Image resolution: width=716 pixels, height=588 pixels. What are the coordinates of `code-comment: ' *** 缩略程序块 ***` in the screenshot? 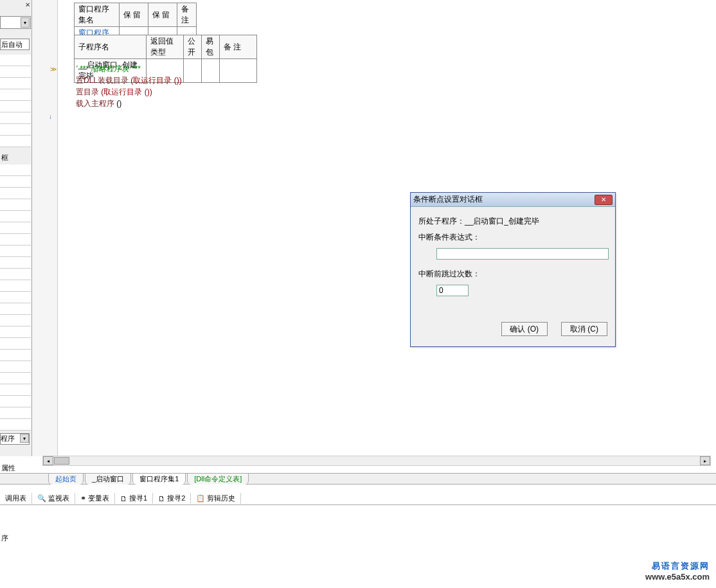 It's located at (108, 69).